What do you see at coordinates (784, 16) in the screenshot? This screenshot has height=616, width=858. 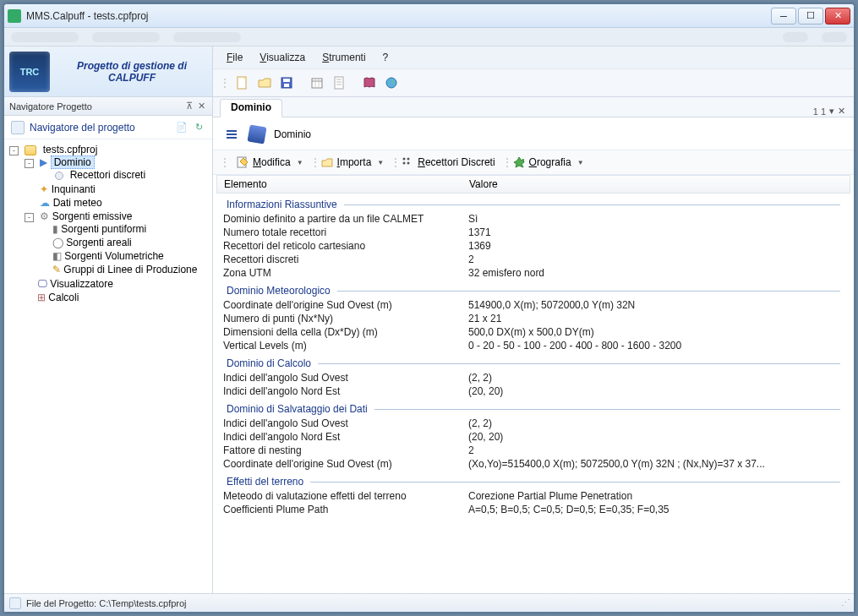 I see `minimize-button: ─` at bounding box center [784, 16].